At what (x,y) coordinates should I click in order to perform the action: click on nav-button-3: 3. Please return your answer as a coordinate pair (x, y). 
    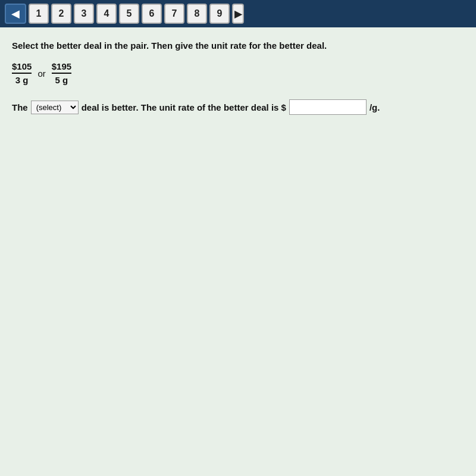
    Looking at the image, I should click on (84, 14).